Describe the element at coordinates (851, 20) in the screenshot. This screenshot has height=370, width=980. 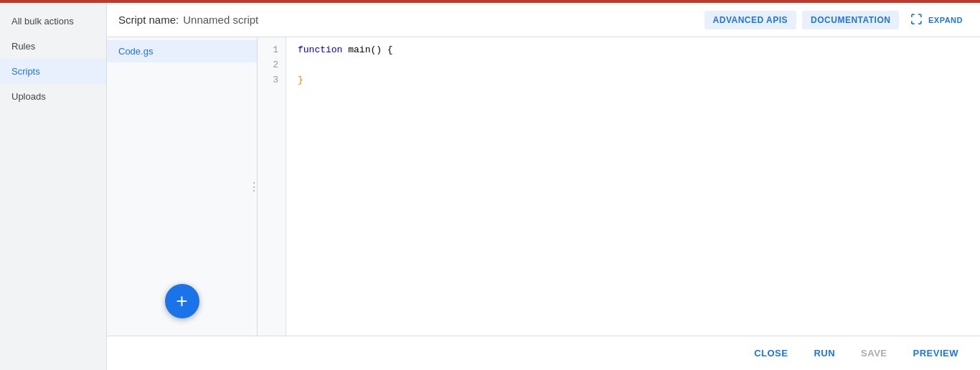
I see `documentation-button: DOCUMENTATION` at that location.